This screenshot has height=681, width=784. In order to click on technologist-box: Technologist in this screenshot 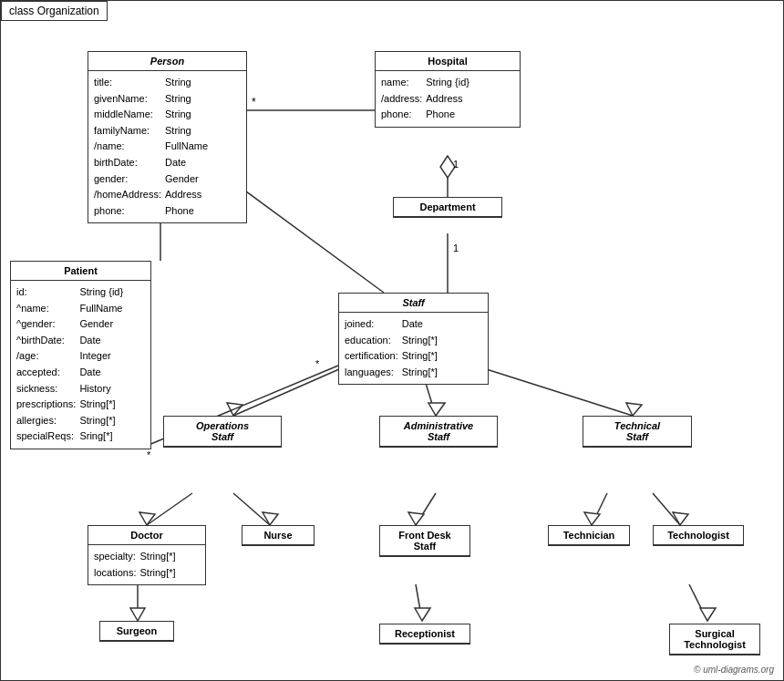, I will do `click(698, 536)`.